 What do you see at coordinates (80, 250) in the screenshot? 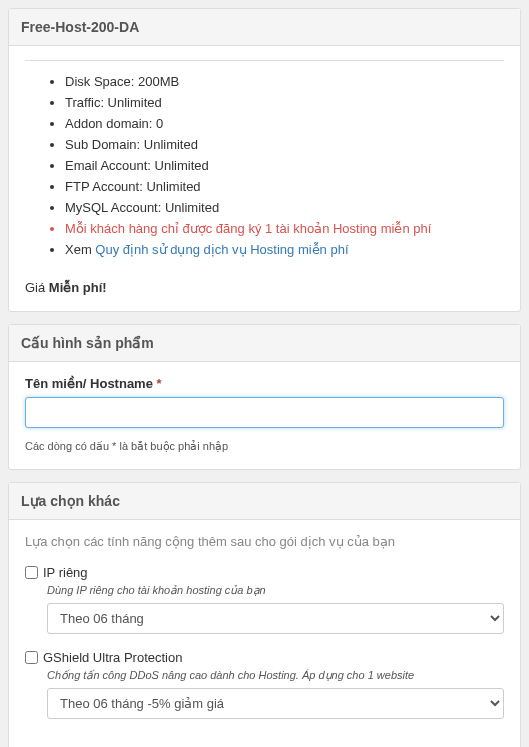
I see `see-prefix: Xem` at bounding box center [80, 250].